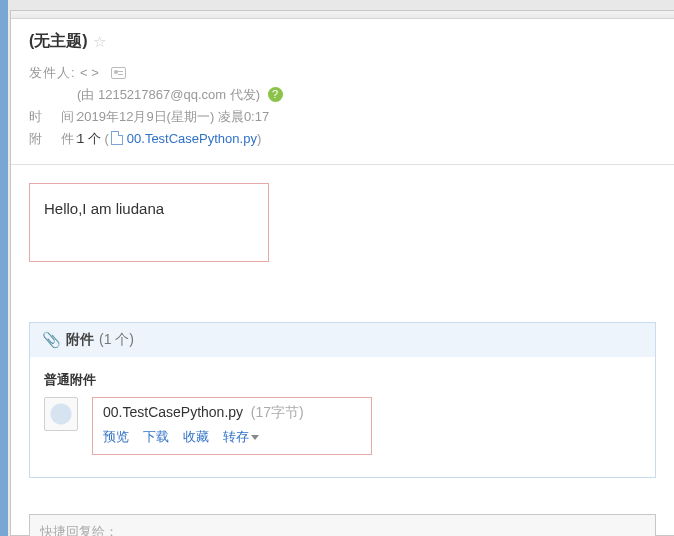 Image resolution: width=674 pixels, height=536 pixels. I want to click on paperclip-icon: 📎, so click(52, 340).